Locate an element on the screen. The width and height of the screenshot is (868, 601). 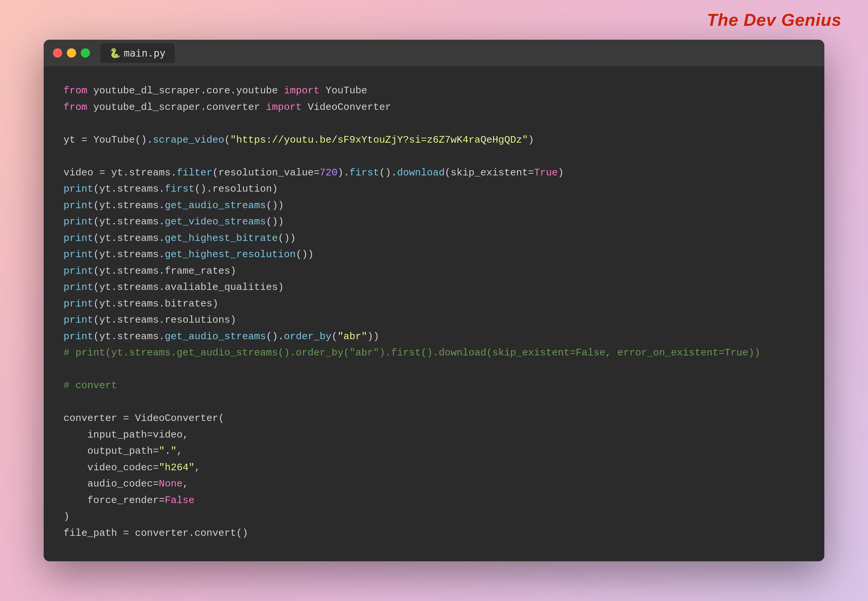
code-line-13: print(yt.streams.avaliable_qualities) is located at coordinates (434, 288).